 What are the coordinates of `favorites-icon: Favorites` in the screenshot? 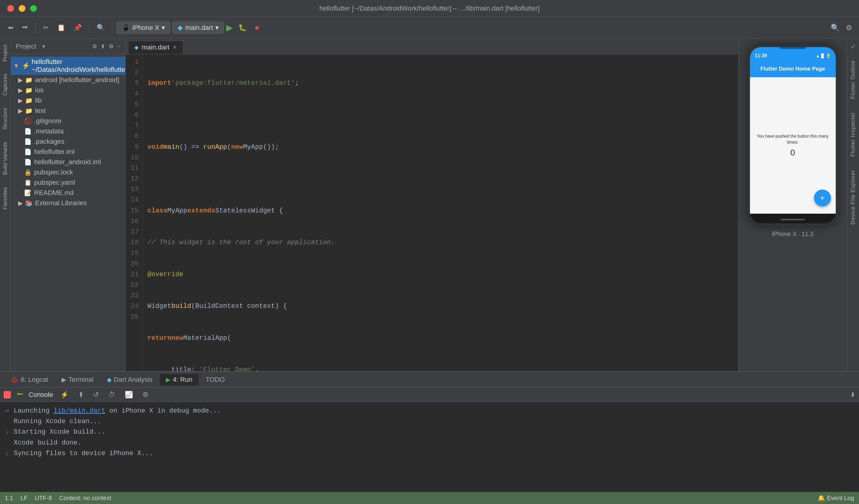 It's located at (5, 198).